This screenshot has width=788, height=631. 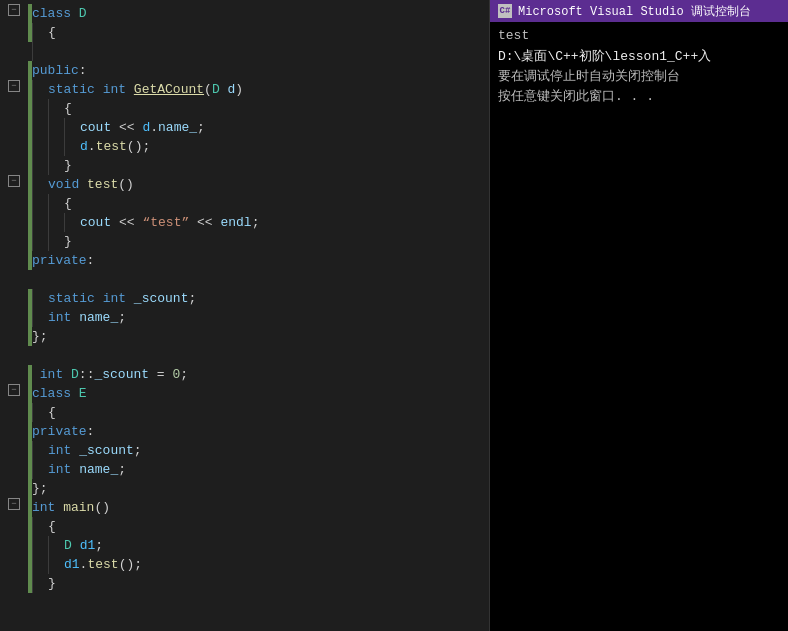 I want to click on line-20: int D::_scount = 0;, so click(x=244, y=374).